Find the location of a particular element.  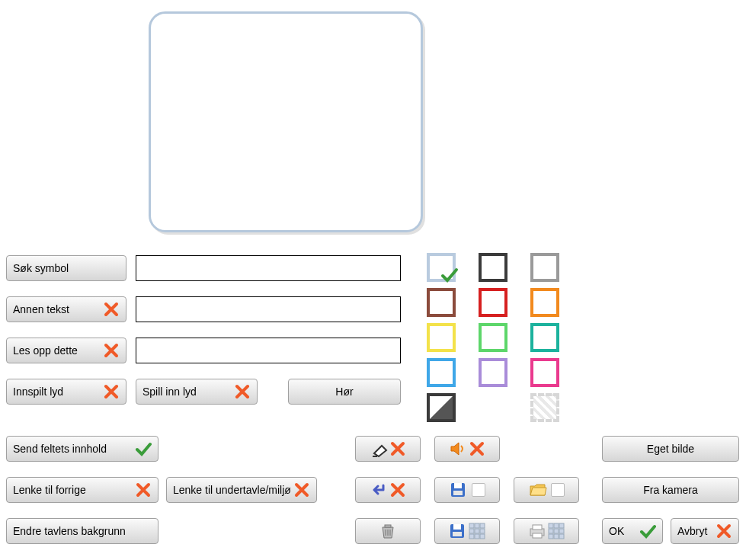

cancel-button: Avbryt is located at coordinates (705, 531).